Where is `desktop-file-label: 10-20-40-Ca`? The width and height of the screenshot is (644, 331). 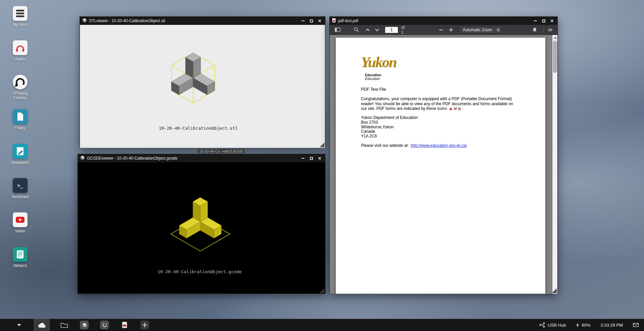 desktop-file-label: 10-20-40-Ca is located at coordinates (210, 151).